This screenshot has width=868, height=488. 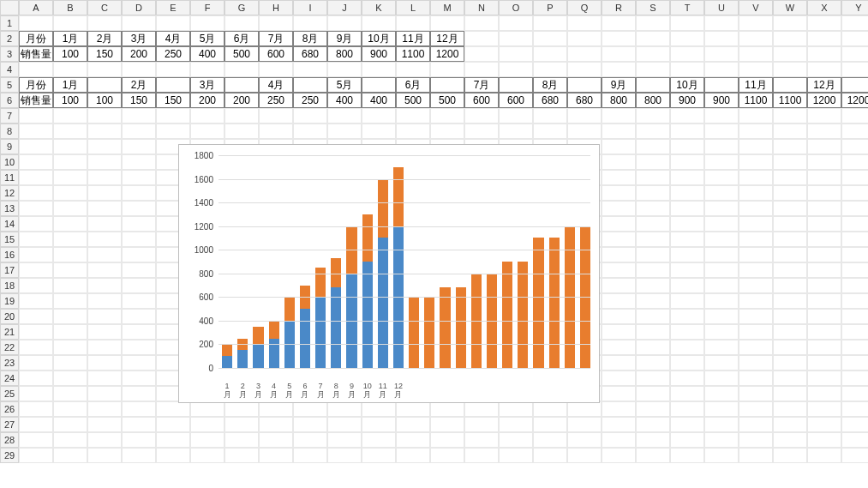 What do you see at coordinates (36, 69) in the screenshot?
I see `cell-A4` at bounding box center [36, 69].